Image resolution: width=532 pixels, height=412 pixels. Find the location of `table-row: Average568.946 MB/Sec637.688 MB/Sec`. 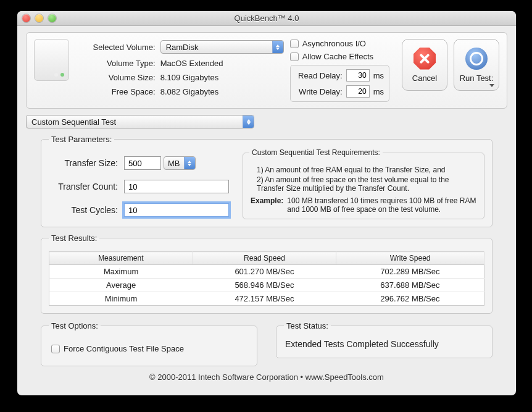

table-row: Average568.946 MB/Sec637.688 MB/Sec is located at coordinates (267, 285).